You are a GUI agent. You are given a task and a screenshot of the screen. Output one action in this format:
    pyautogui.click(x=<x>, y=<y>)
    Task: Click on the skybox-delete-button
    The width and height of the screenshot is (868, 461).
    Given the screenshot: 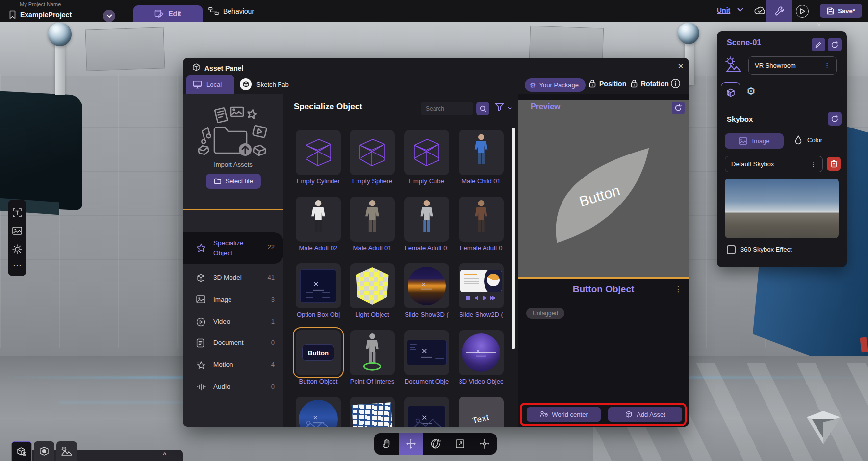 What is the action you would take?
    pyautogui.click(x=834, y=164)
    